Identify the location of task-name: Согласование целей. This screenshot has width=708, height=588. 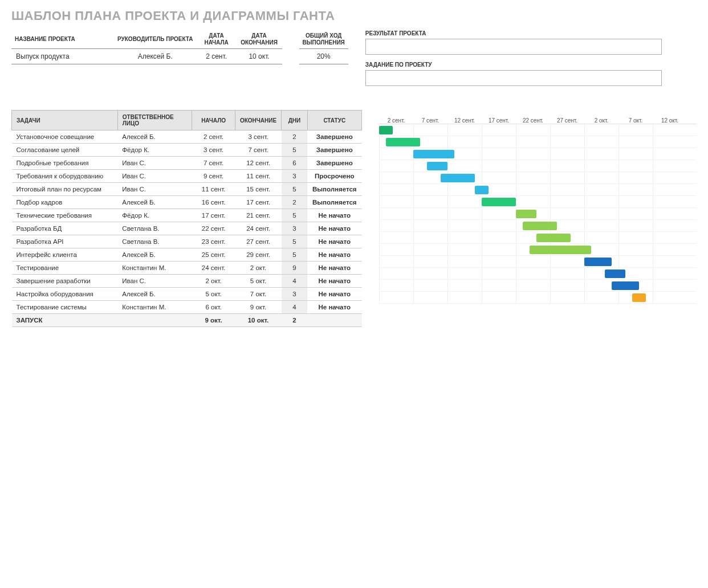
(65, 150).